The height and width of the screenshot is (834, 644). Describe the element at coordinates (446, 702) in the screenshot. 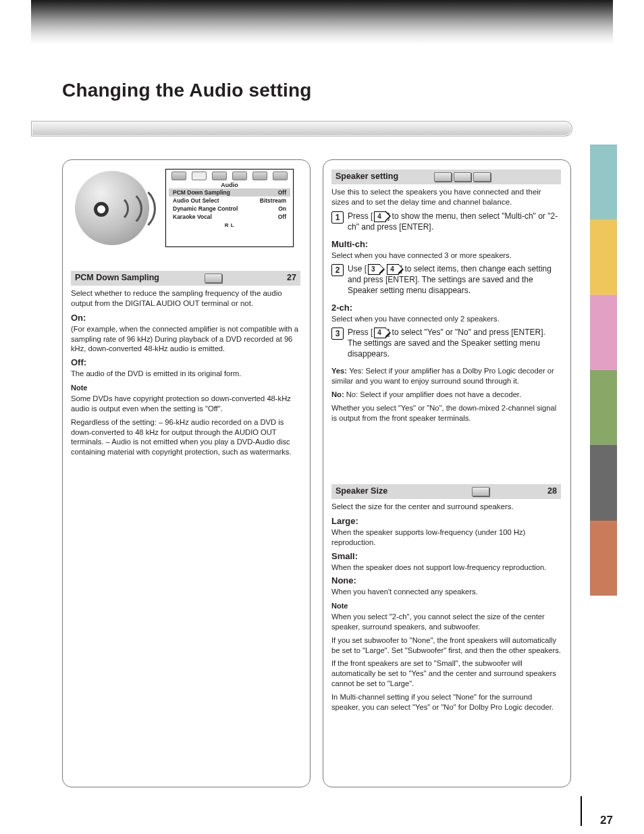

I see `note-text: In Multi-channel setting if you select "…` at that location.